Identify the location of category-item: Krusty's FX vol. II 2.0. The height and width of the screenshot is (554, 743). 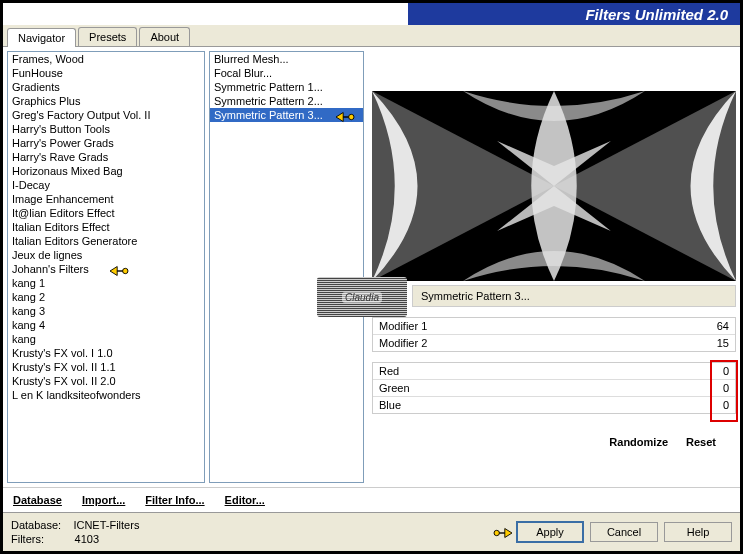
(106, 381).